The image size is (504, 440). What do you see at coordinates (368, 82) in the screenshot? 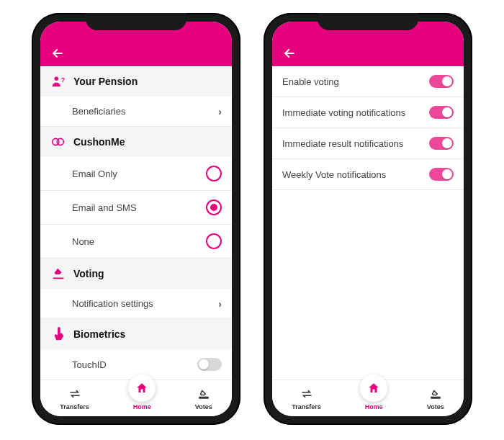
I see `row-enable-voting: Enable voting` at bounding box center [368, 82].